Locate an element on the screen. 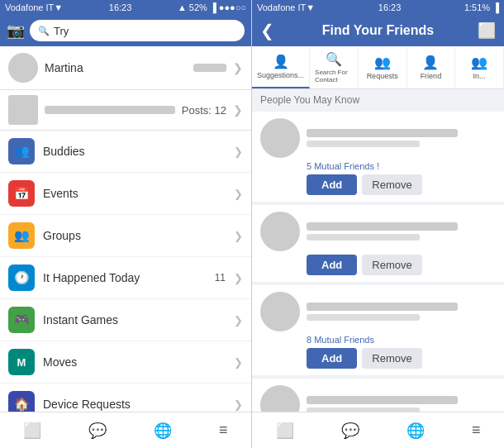 This screenshot has height=448, width=504. right-carrier: Vodafone IT▼ is located at coordinates (286, 7).